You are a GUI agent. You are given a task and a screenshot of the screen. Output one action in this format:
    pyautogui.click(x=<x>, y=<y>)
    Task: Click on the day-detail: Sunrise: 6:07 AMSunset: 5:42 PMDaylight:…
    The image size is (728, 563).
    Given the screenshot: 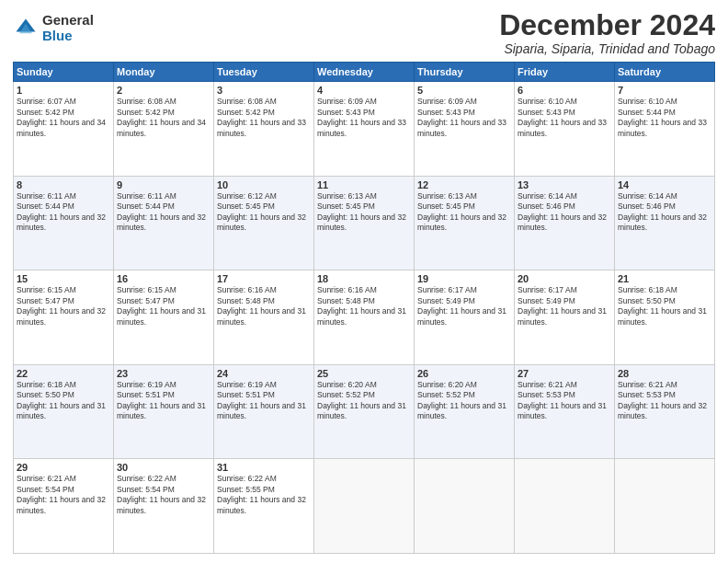 What is the action you would take?
    pyautogui.click(x=63, y=118)
    